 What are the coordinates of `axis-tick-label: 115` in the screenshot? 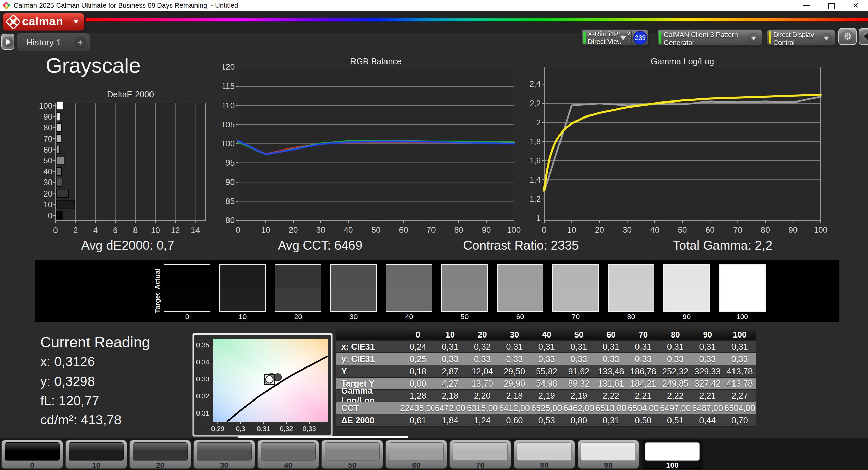 It's located at (229, 86).